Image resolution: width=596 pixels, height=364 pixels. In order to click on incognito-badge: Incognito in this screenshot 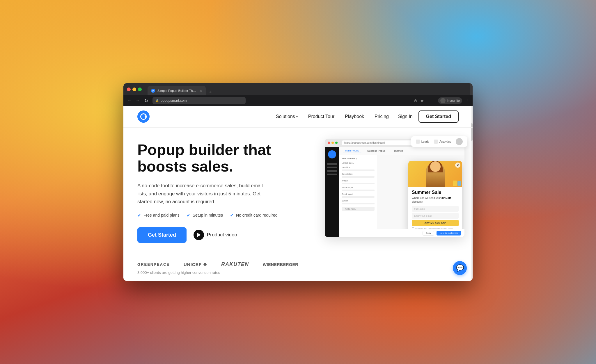, I will do `click(450, 101)`.